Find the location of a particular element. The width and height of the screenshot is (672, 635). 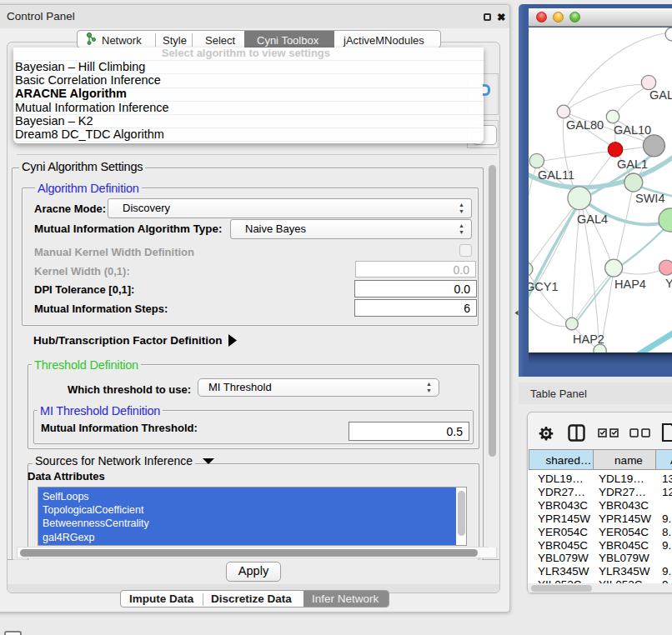

svg-text: GAL1 is located at coordinates (632, 164).